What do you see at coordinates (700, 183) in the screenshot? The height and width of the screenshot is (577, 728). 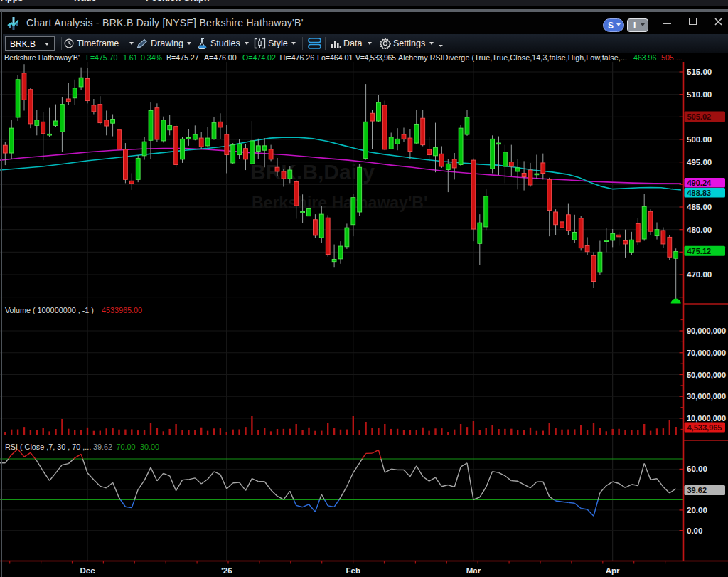 I see `svg-text: 490.24` at bounding box center [700, 183].